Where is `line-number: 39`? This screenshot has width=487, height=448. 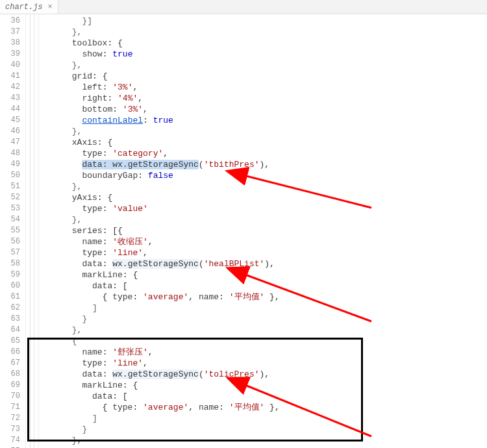 line-number: 39 is located at coordinates (10, 55).